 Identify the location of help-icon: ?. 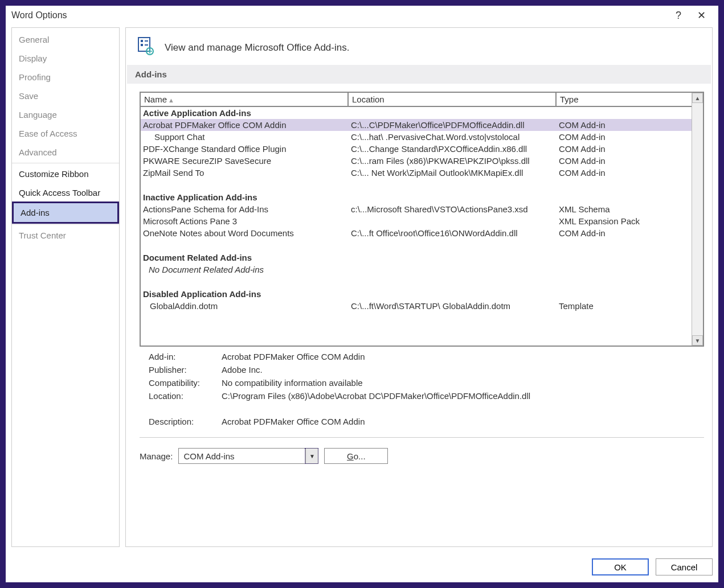
(678, 16).